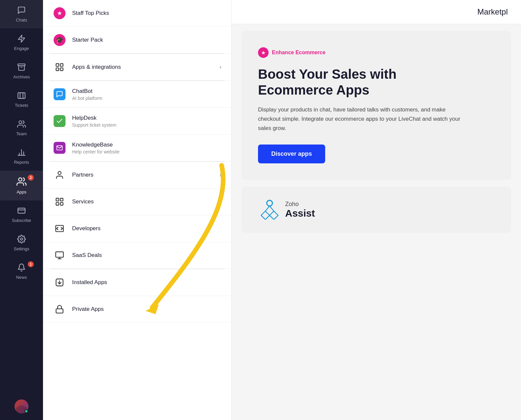  I want to click on avatar-online-indicator, so click(26, 411).